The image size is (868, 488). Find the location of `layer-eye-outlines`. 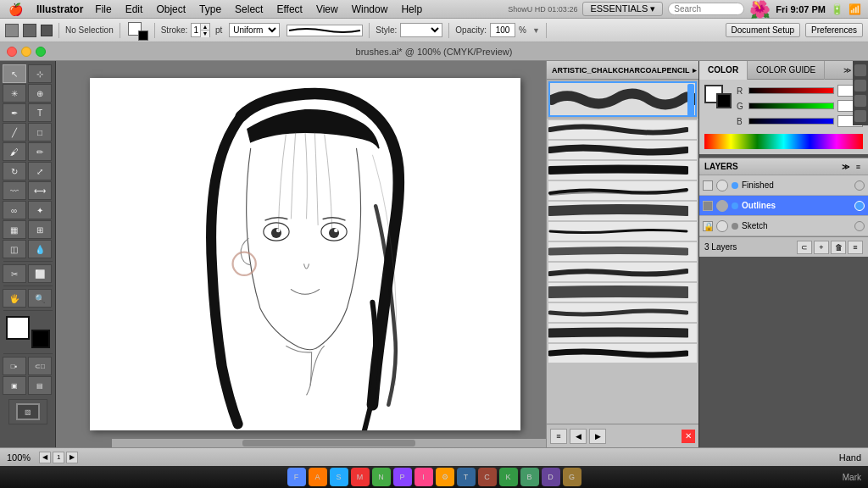

layer-eye-outlines is located at coordinates (722, 206).